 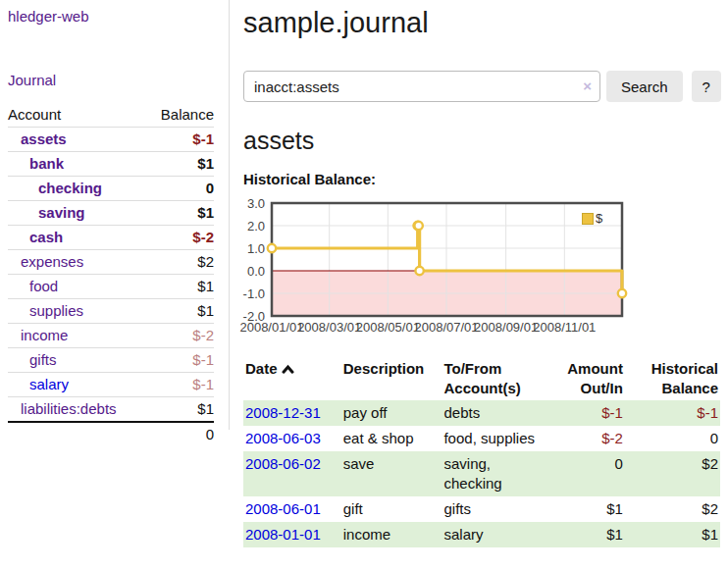 What do you see at coordinates (588, 219) in the screenshot?
I see `legend-swatch` at bounding box center [588, 219].